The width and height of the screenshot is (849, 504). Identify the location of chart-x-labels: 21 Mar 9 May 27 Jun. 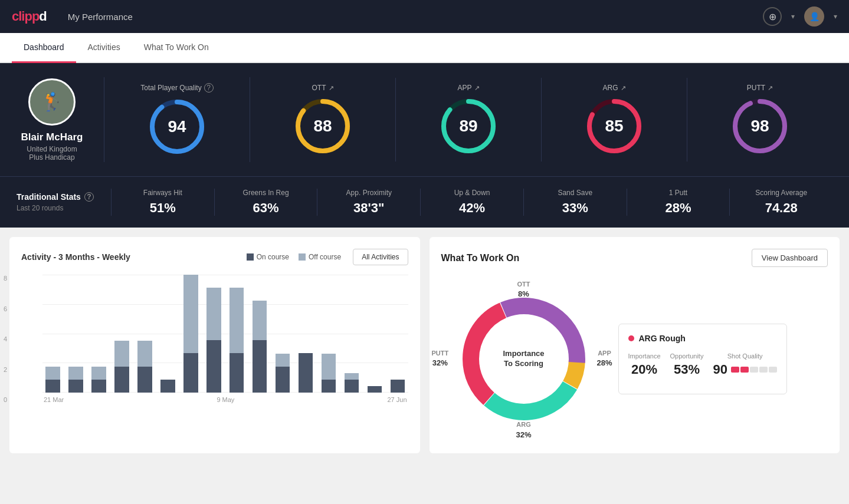
(225, 400).